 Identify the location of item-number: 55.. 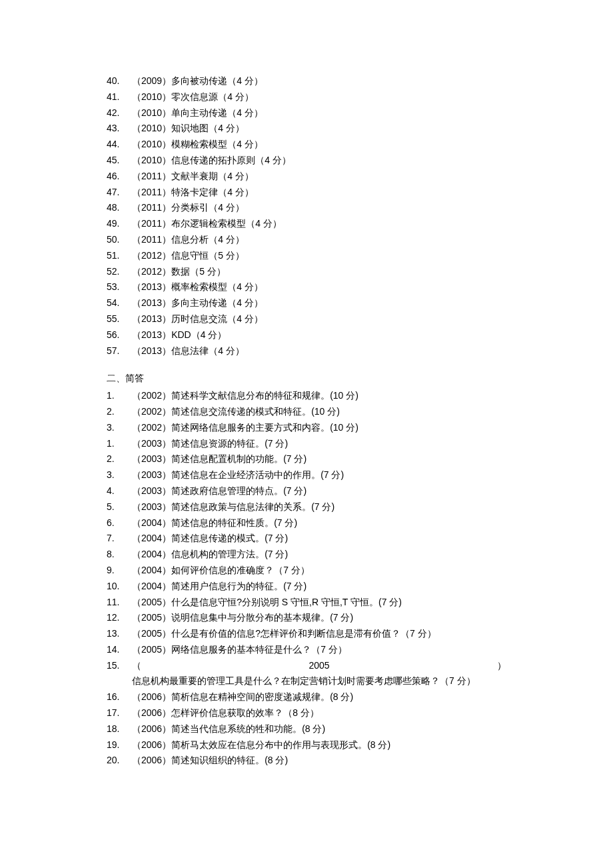
(119, 319).